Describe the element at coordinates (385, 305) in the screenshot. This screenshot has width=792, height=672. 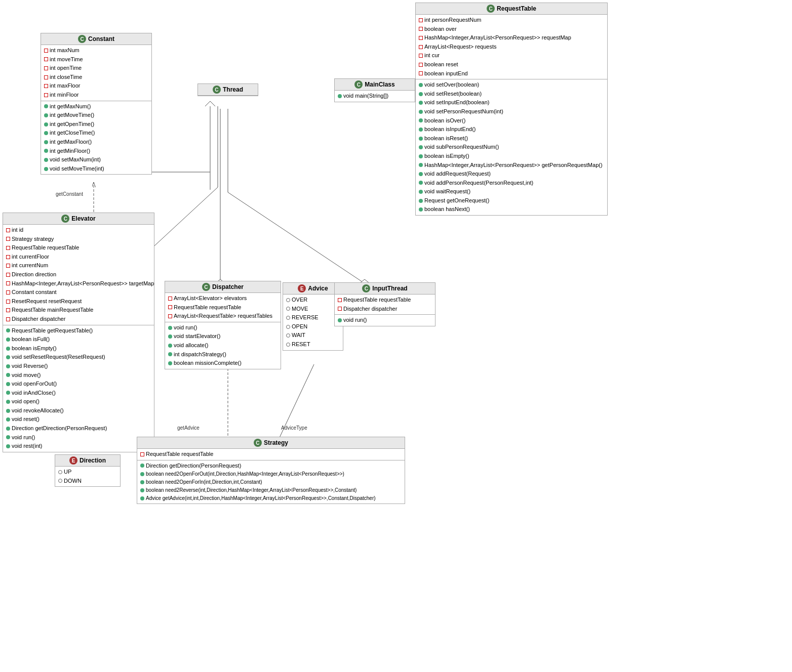
I see `inputthread-class: C InputThread RequestTable requestTable …` at that location.